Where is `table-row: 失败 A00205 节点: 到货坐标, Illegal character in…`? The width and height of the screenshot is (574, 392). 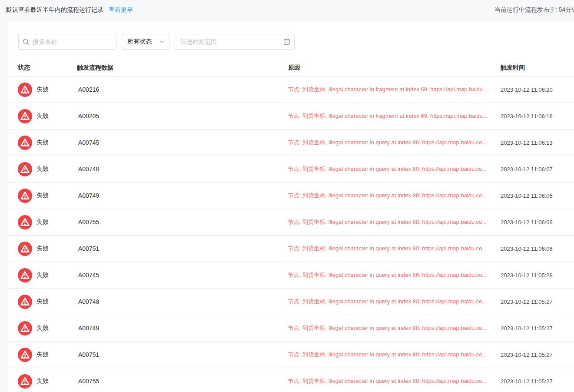
table-row: 失败 A00205 节点: 到货坐标, Illegal character in… is located at coordinates (291, 116).